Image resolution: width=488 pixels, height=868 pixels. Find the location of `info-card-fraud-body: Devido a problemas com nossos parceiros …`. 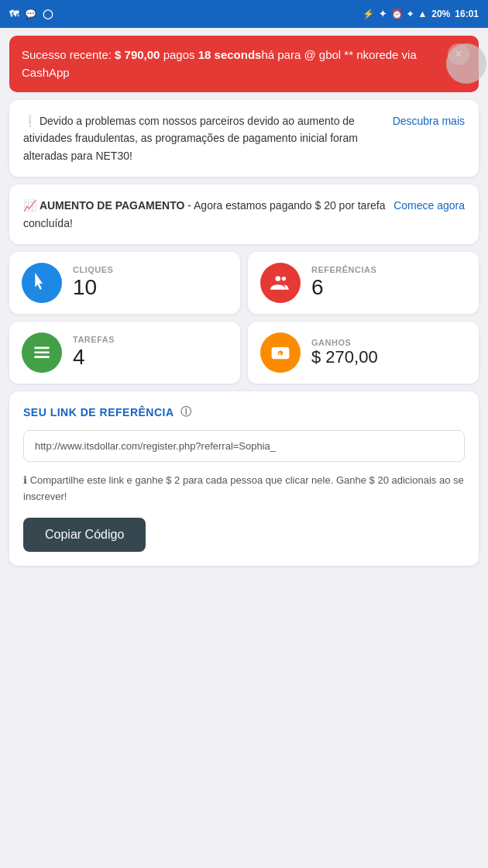

info-card-fraud-body: Devido a problemas com nossos parceiros … is located at coordinates (191, 138).